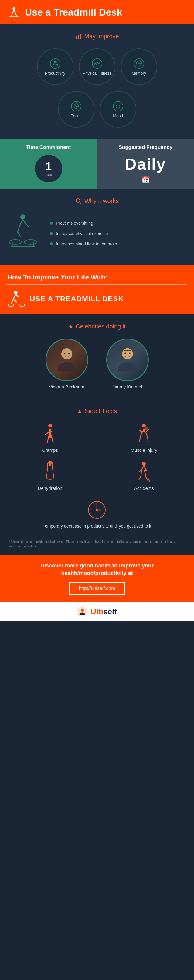 The image size is (194, 980). What do you see at coordinates (144, 472) in the screenshot?
I see `accidents-icon-box` at bounding box center [144, 472].